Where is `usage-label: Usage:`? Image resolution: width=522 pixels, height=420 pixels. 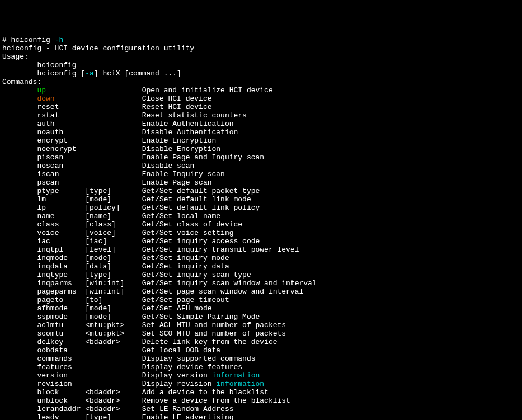 usage-label: Usage: is located at coordinates (261, 57).